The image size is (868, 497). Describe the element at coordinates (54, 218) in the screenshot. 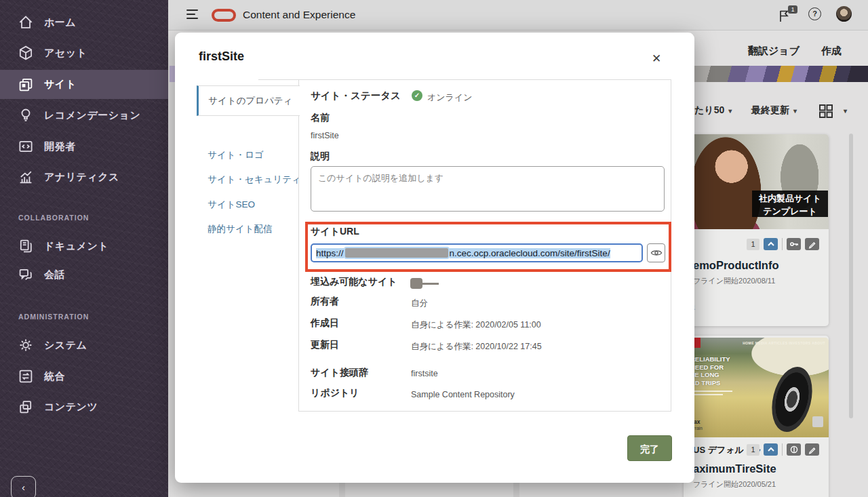

I see `sidebar-section-collaboration: COLLABORATION` at that location.